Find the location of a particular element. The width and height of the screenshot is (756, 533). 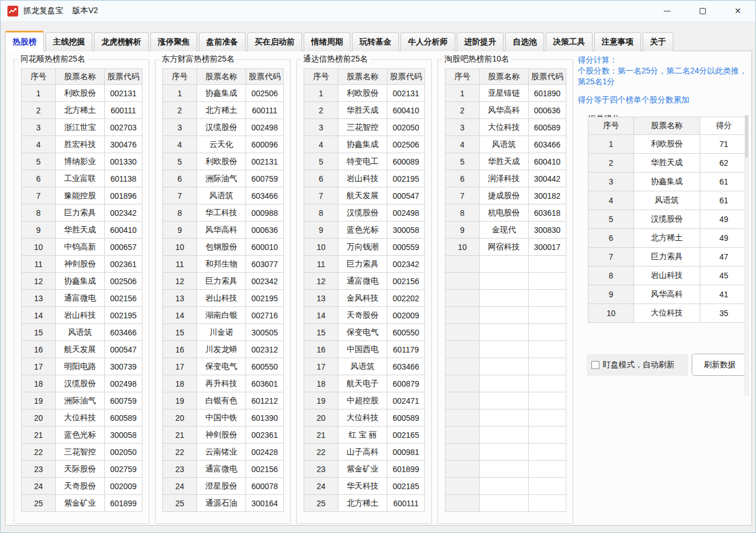

stock-code-cell: 002342 is located at coordinates (406, 264).